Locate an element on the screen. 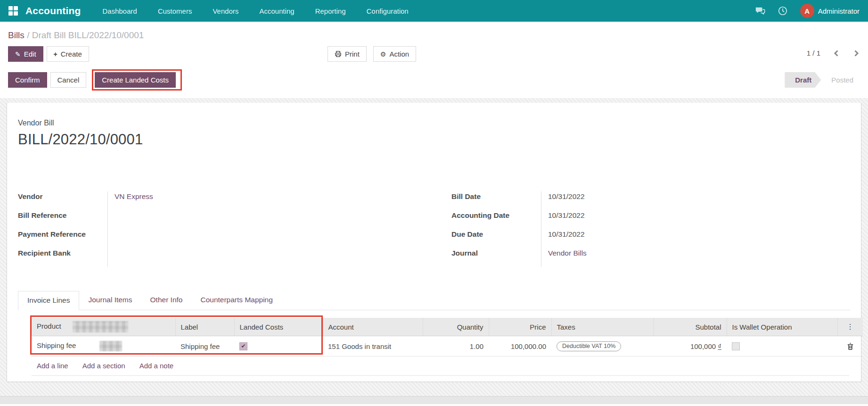 The image size is (868, 406). top-navbar: Accounting Dashboard Customers Vendors A… is located at coordinates (434, 11).